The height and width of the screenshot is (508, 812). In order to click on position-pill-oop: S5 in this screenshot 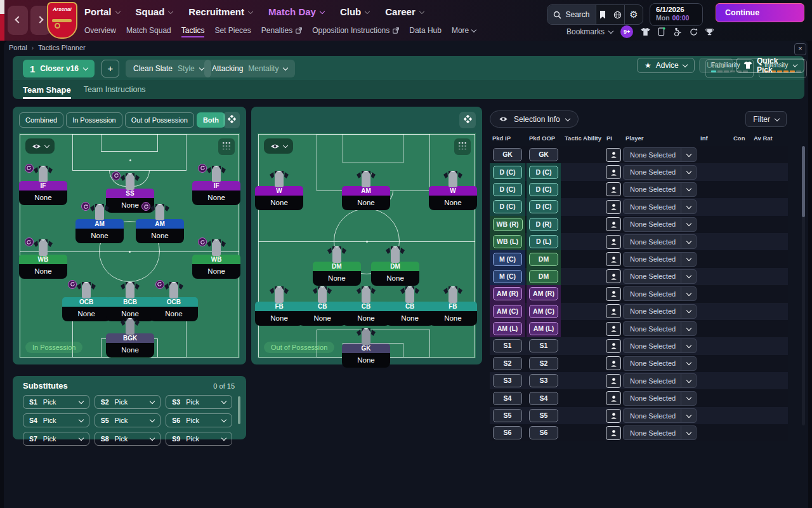, I will do `click(544, 415)`.